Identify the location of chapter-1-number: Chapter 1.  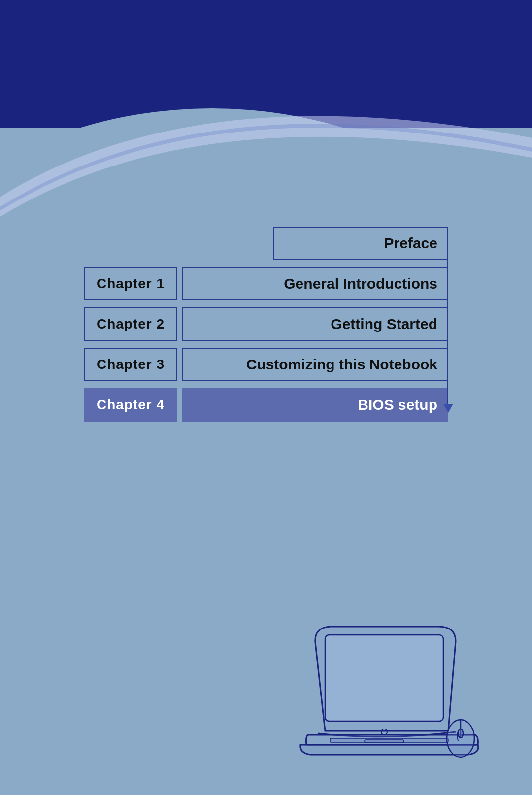
(131, 284).